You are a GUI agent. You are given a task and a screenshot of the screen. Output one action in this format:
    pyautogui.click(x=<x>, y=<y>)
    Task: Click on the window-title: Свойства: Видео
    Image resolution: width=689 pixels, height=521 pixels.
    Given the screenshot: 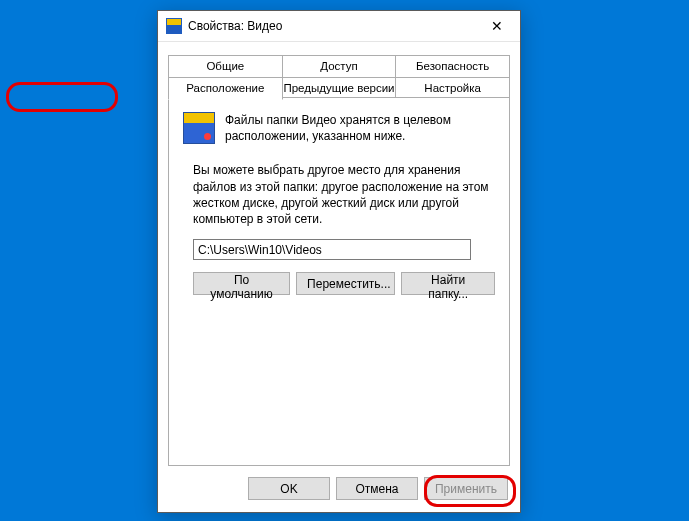 What is the action you would take?
    pyautogui.click(x=331, y=26)
    